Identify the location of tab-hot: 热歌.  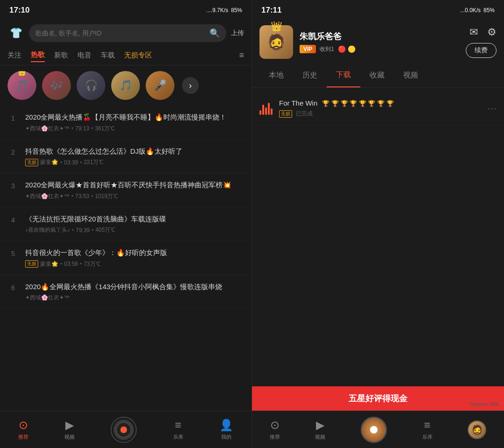
(38, 55).